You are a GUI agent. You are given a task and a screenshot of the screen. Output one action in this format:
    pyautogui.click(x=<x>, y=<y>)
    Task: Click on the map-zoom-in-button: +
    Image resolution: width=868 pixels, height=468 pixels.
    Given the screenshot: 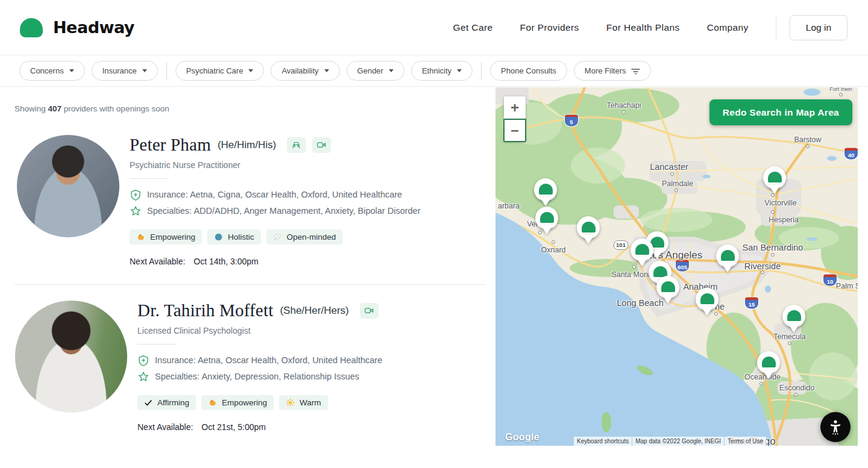 What is the action you would take?
    pyautogui.click(x=515, y=107)
    